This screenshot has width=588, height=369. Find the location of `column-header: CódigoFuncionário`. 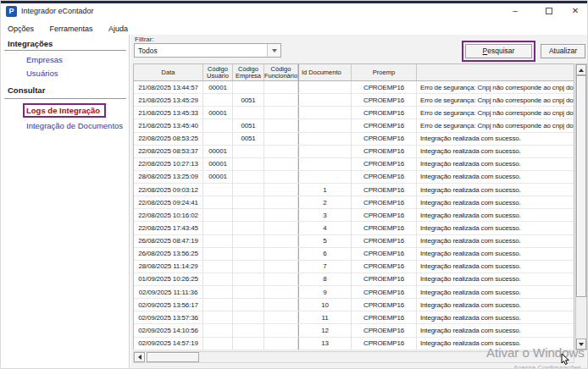

column-header: CódigoFuncionário is located at coordinates (281, 73).